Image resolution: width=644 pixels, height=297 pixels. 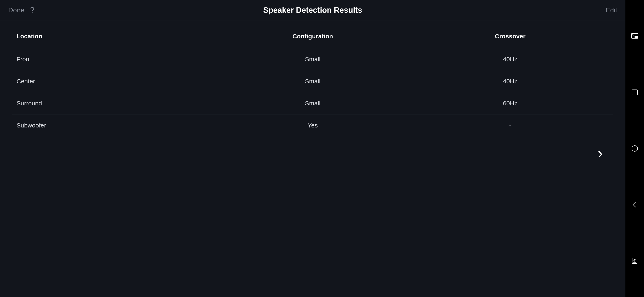 I want to click on scroll-svg, so click(x=635, y=261).